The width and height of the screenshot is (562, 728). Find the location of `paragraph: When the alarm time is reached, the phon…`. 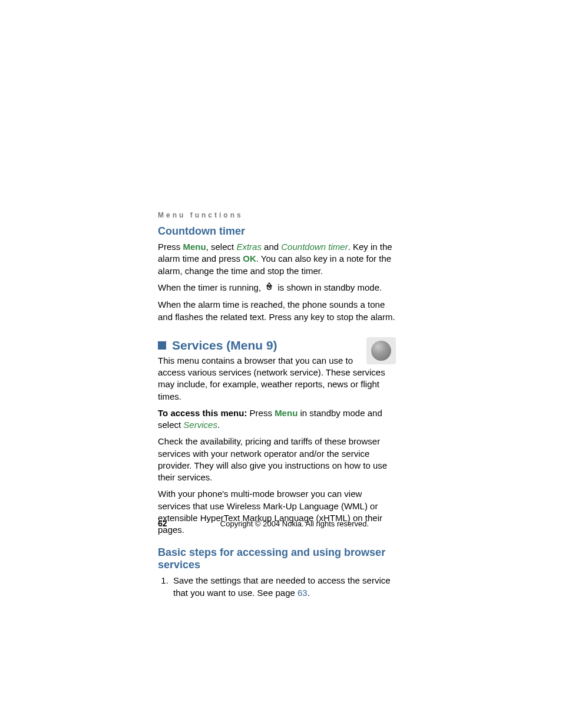

paragraph: When the alarm time is reached, the phon… is located at coordinates (277, 311).